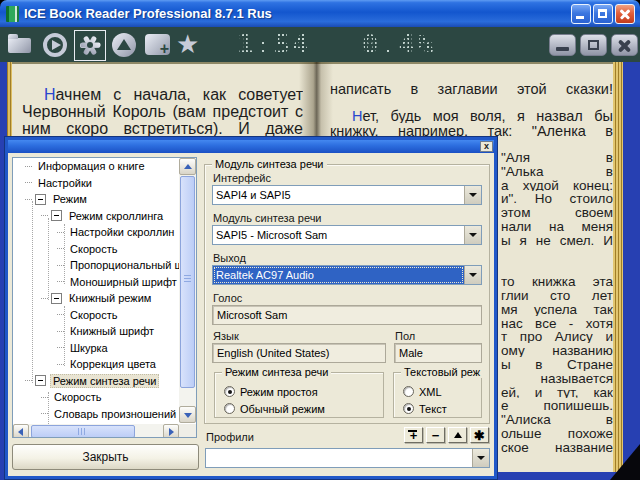 Image resolution: width=640 pixels, height=480 pixels. What do you see at coordinates (188, 282) in the screenshot?
I see `vertical-scroll-thumb` at bounding box center [188, 282].